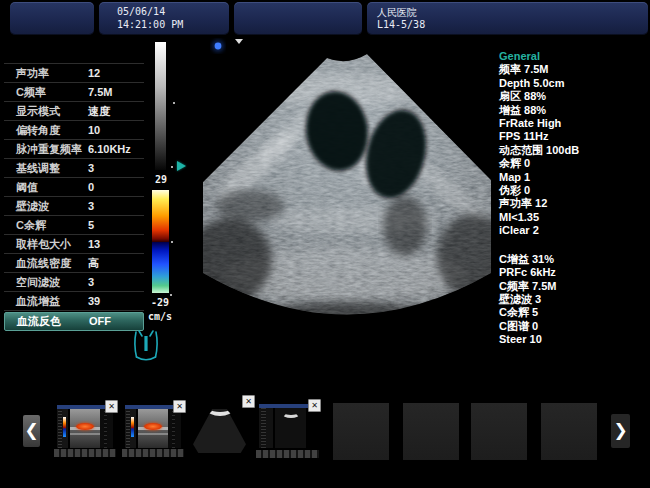 Image resolution: width=650 pixels, height=488 pixels. I want to click on param-row-baseline: 基线调整 3, so click(74, 168).